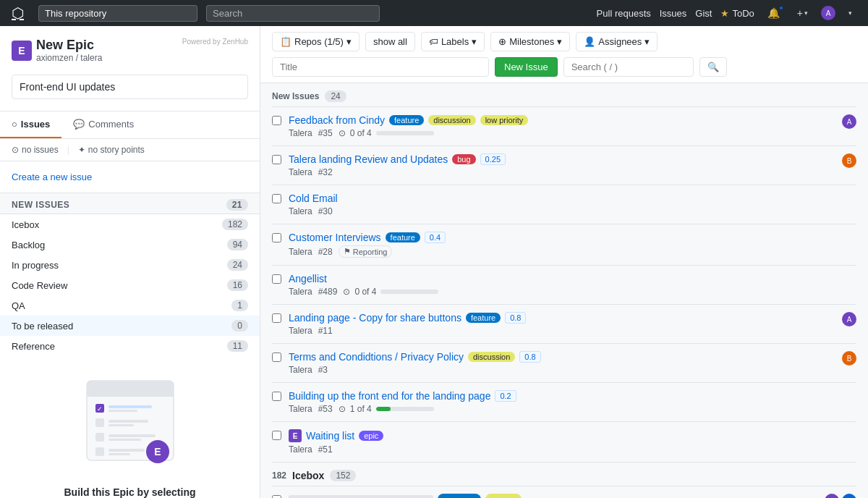  Describe the element at coordinates (561, 318) in the screenshot. I see `issue-title-row: Landing page - Copy for share buttons fe…` at that location.